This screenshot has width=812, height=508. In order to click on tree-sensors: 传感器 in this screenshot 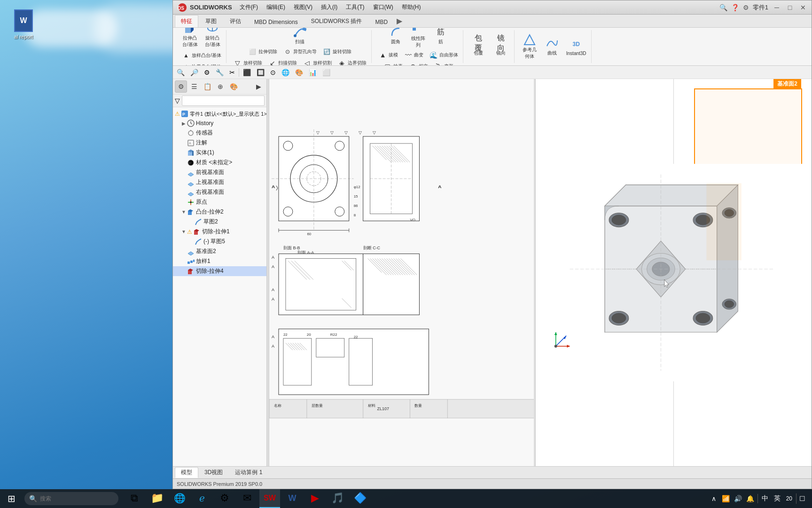, I will do `click(220, 133)`.